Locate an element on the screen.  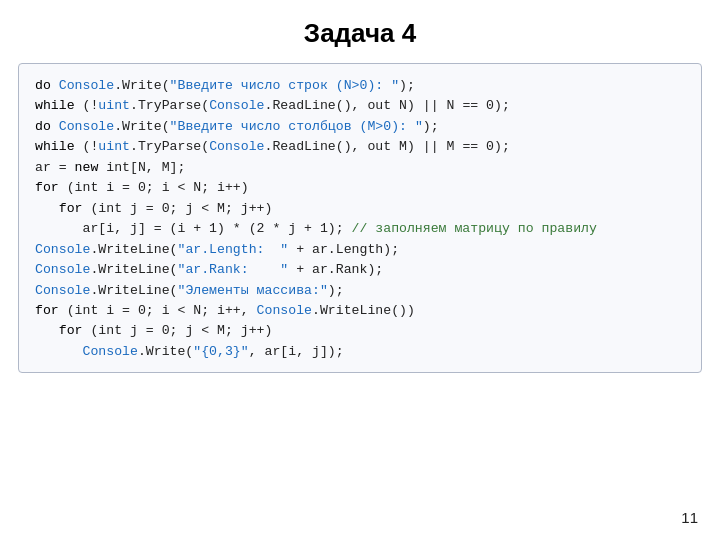
code-line-12: Console.WriteLine("ar.Length: " + ar.Len… is located at coordinates (360, 250).